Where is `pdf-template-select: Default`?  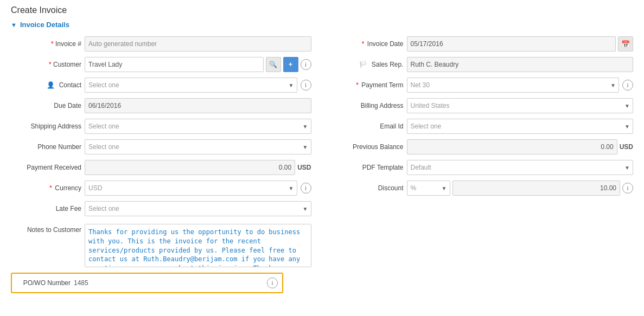 pdf-template-select: Default is located at coordinates (520, 167).